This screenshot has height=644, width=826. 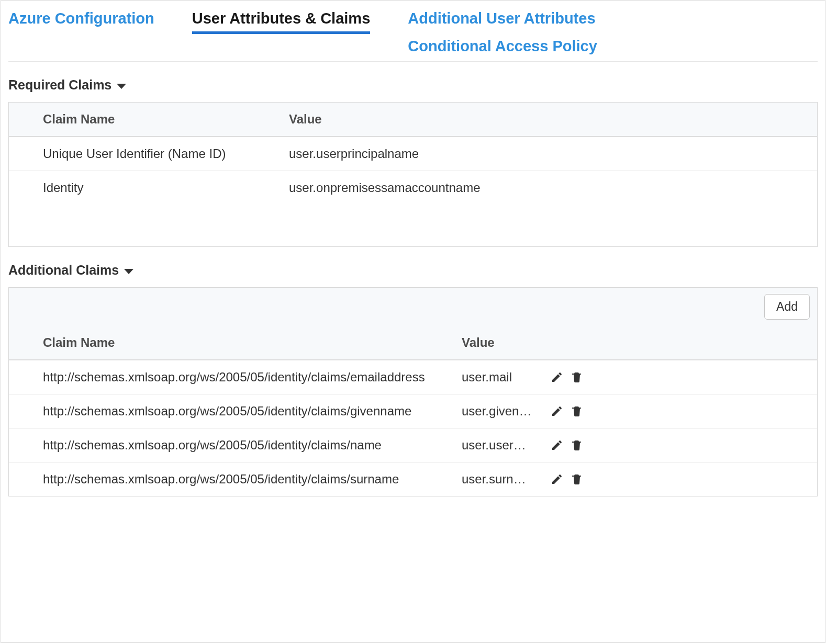 What do you see at coordinates (60, 85) in the screenshot?
I see `required-claims-label: Required Claims` at bounding box center [60, 85].